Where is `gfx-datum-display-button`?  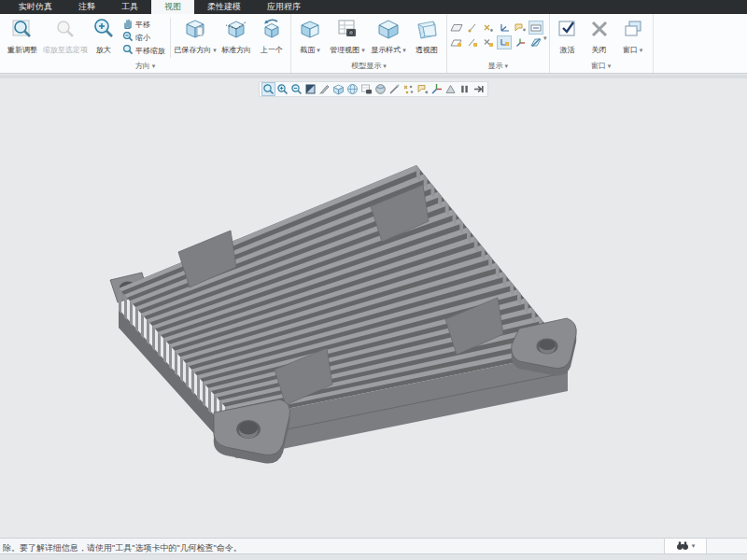
gfx-datum-display-button is located at coordinates (450, 90).